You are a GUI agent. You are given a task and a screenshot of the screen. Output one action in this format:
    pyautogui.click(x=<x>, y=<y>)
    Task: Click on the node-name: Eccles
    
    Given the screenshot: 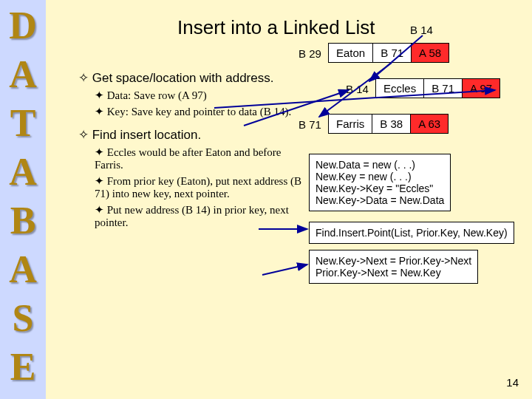 What is the action you would take?
    pyautogui.click(x=400, y=89)
    